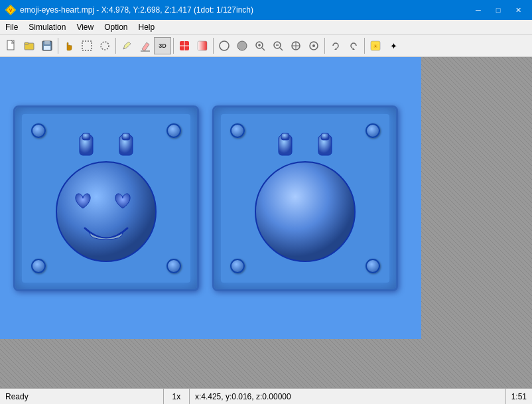  What do you see at coordinates (518, 10) in the screenshot?
I see `close-button: ✕` at bounding box center [518, 10].